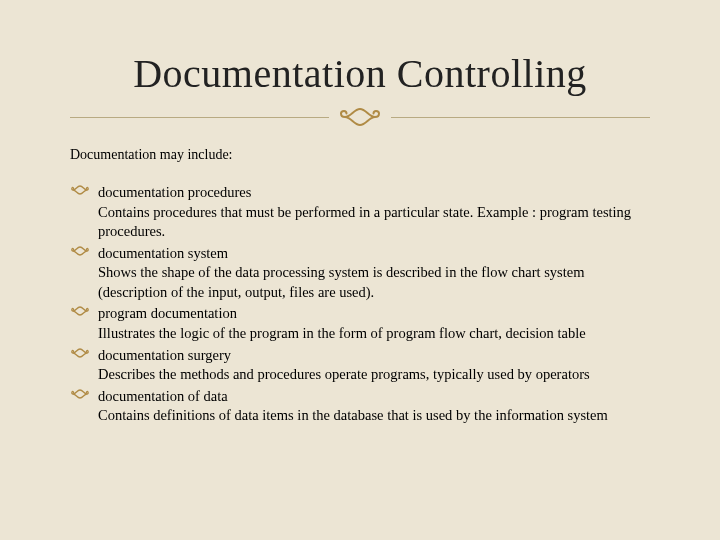  Describe the element at coordinates (374, 334) in the screenshot. I see `item-body: Illustrates the logic of the program in …` at that location.